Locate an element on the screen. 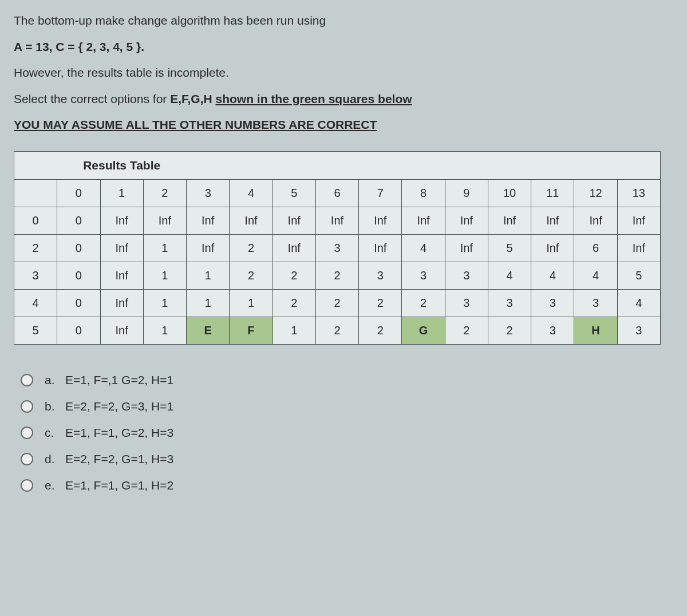  col-header-11: 11 is located at coordinates (553, 193).